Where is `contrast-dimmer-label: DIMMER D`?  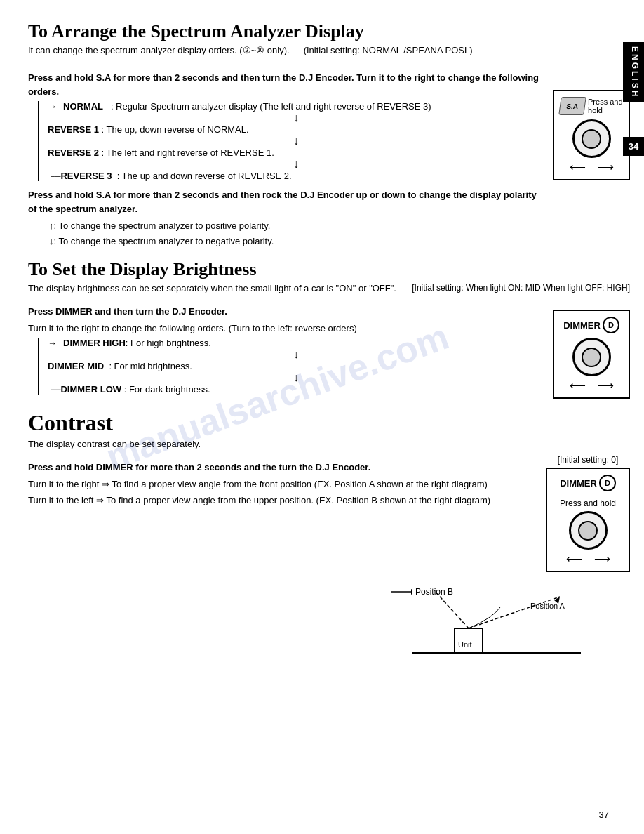
contrast-dimmer-label: DIMMER D is located at coordinates (588, 483).